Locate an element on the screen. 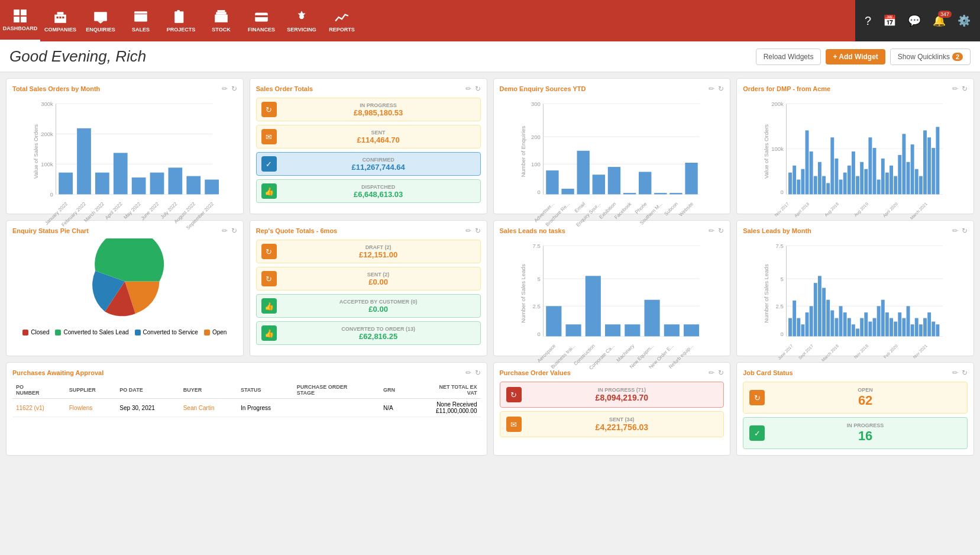  show-quicklinks-button: Show Quicklinks 2 is located at coordinates (930, 57).